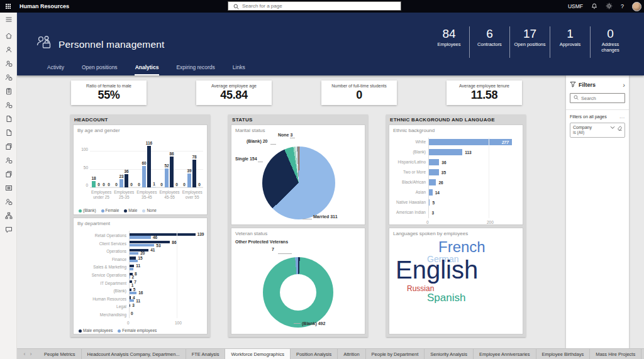 The image size is (644, 359). I want to click on female-value-label: 2, so click(133, 277).